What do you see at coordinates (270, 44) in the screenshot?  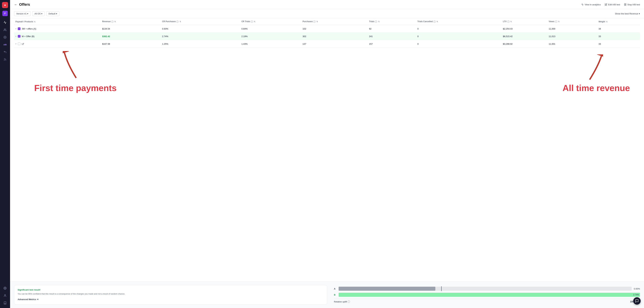 I see `cr-trials-cell: 1.43%` at bounding box center [270, 44].